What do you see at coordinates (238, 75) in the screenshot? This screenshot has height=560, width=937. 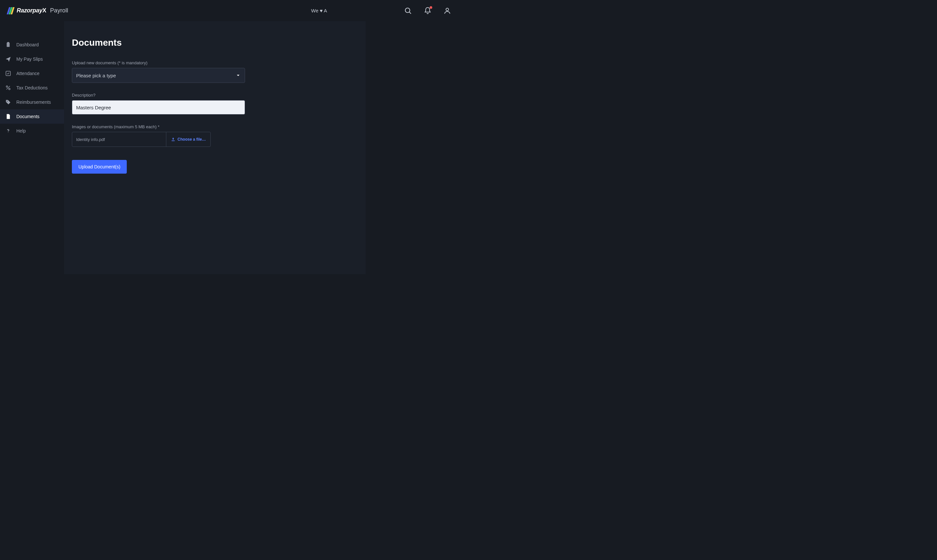 I see `chevron-down-icon` at bounding box center [238, 75].